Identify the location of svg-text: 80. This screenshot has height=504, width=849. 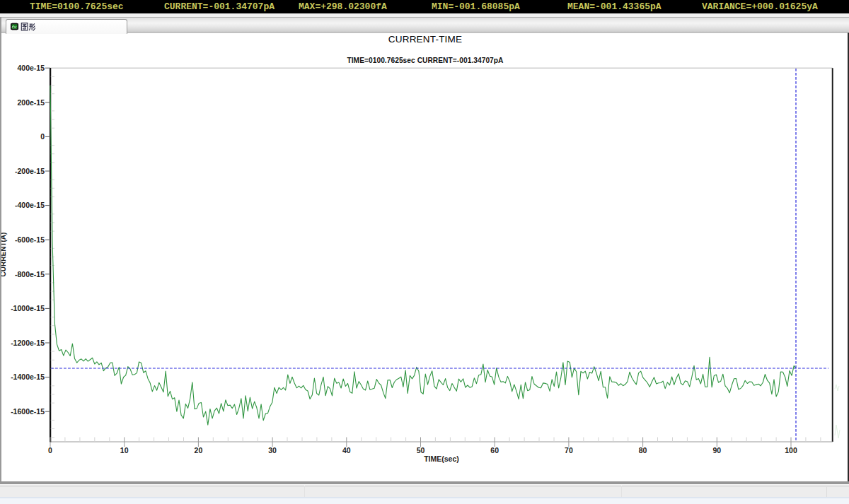
(643, 450).